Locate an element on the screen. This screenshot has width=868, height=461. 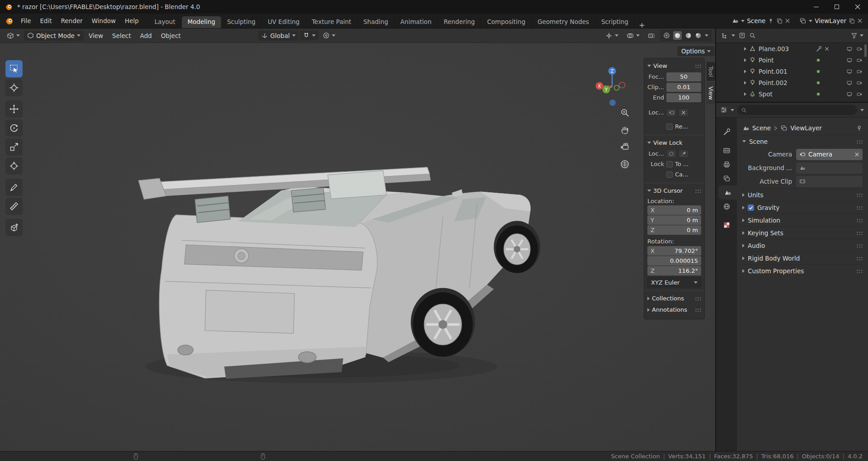
scene-selector: Scene is located at coordinates (761, 21).